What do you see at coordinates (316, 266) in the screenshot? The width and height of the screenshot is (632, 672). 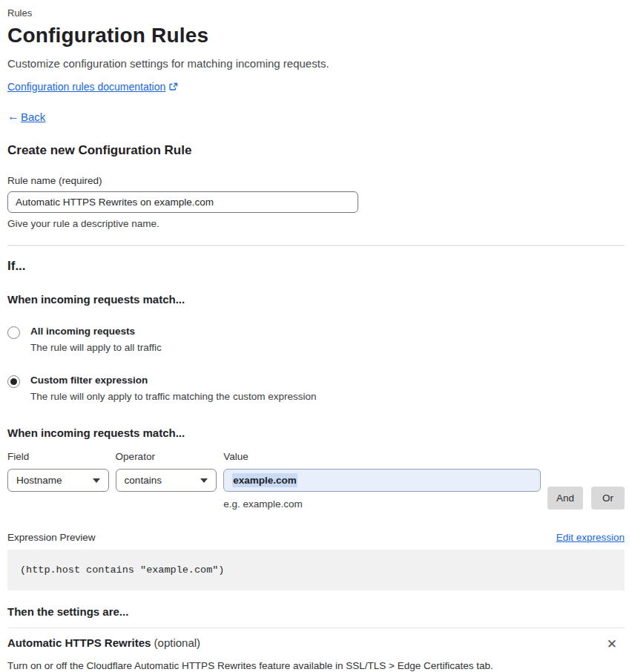 I see `if-heading: If...` at bounding box center [316, 266].